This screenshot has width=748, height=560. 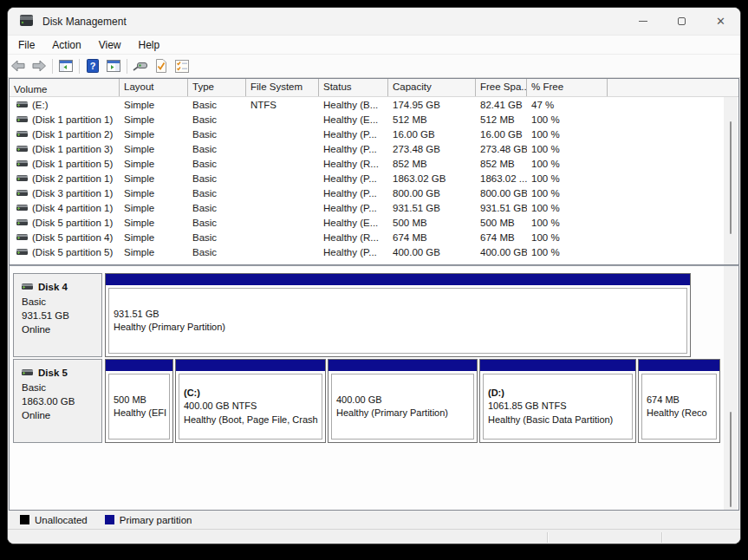 What do you see at coordinates (161, 66) in the screenshot?
I see `check-document-button` at bounding box center [161, 66].